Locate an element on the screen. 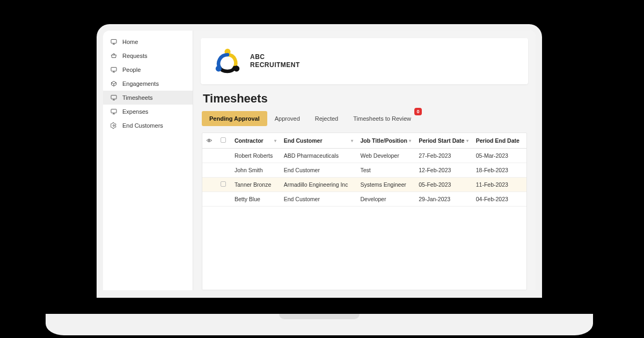 The height and width of the screenshot is (338, 644). table-row: Tanner BronzeArmadillo Engineering IncSy… is located at coordinates (364, 185).